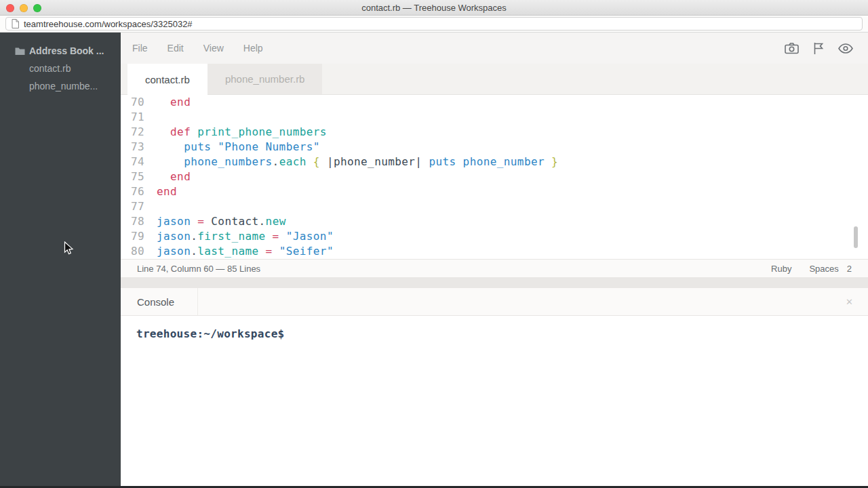  I want to click on folder-icon, so click(20, 52).